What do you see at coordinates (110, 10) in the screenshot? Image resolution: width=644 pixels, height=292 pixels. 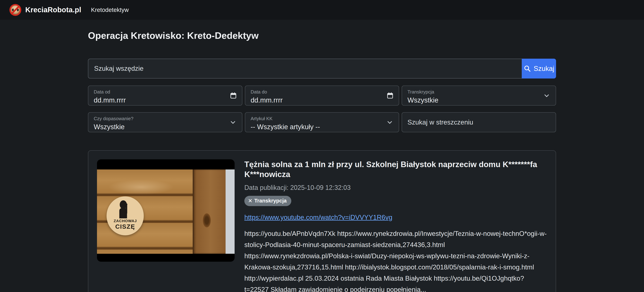 I see `nav-item-kretodetektyw: Kretodetektyw` at bounding box center [110, 10].